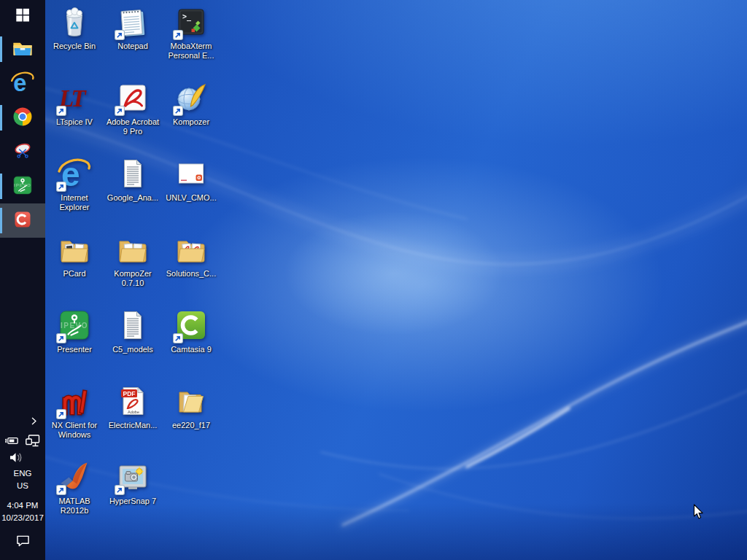 The height and width of the screenshot is (560, 747). I want to click on folder-with-pdfs-icon, so click(191, 249).